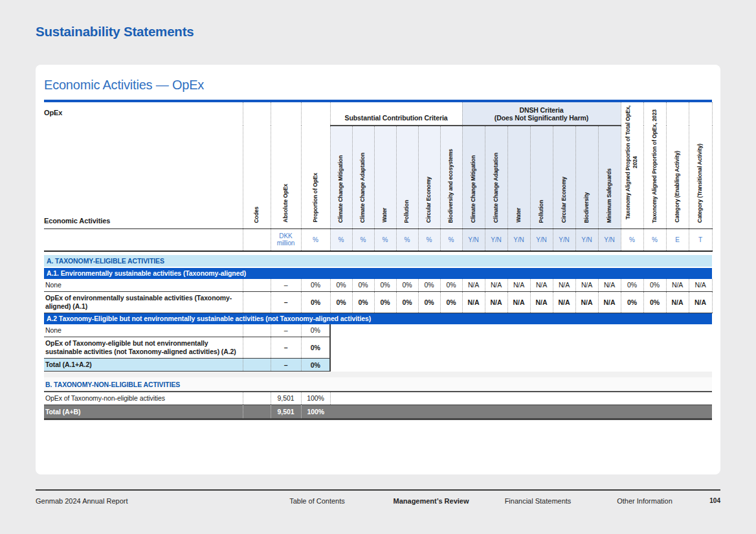  I want to click on column-header-absolute-opex: Absolute OpEx, so click(286, 166).